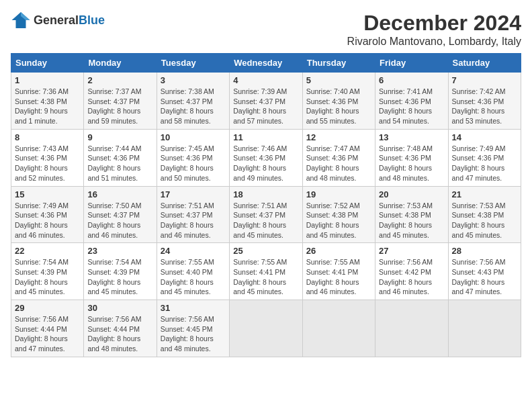 Image resolution: width=532 pixels, height=411 pixels. Describe the element at coordinates (266, 157) in the screenshot. I see `calendar-cell: 11Sunrise: 7:46 AM Sunset: 4:36 PM Dayli…` at that location.